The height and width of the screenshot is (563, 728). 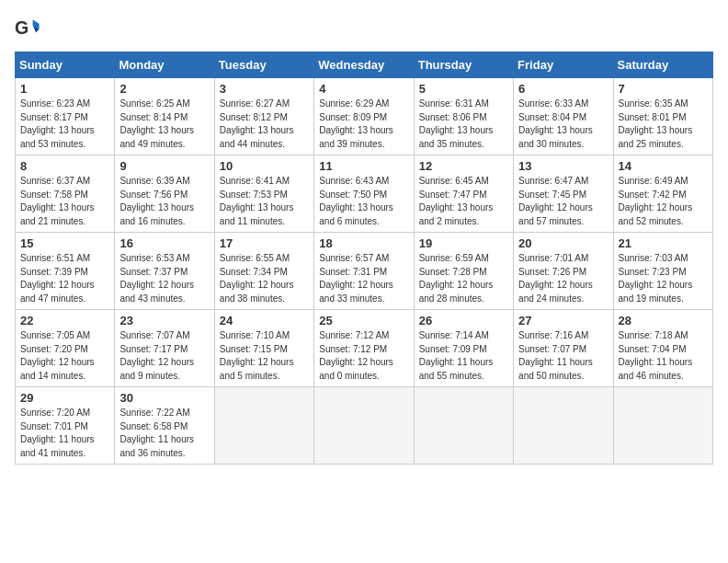 I want to click on day-number: 12, so click(x=463, y=166).